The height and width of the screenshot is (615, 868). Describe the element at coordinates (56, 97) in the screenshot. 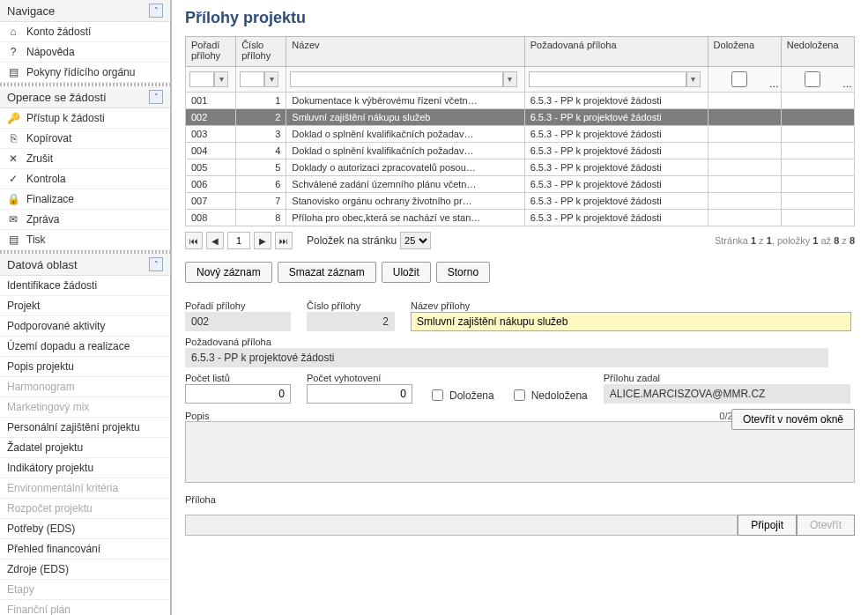

I see `nav-group-title: Operace se žádostí` at that location.